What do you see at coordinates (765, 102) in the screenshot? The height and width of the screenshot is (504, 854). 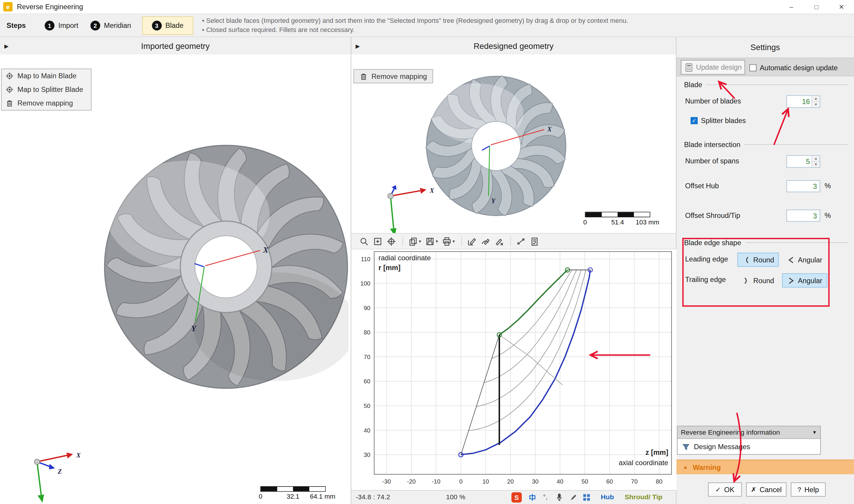 I see `number-of-blades-row: Number of blades 16 ▲▼` at bounding box center [765, 102].